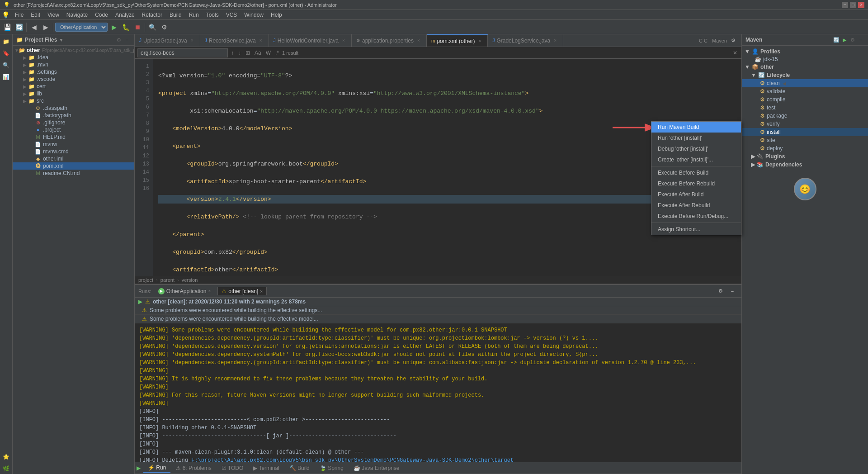 The width and height of the screenshot is (868, 474). Describe the element at coordinates (73, 65) in the screenshot. I see `tree-item-mvn: ▶ 📁 .mvn` at that location.